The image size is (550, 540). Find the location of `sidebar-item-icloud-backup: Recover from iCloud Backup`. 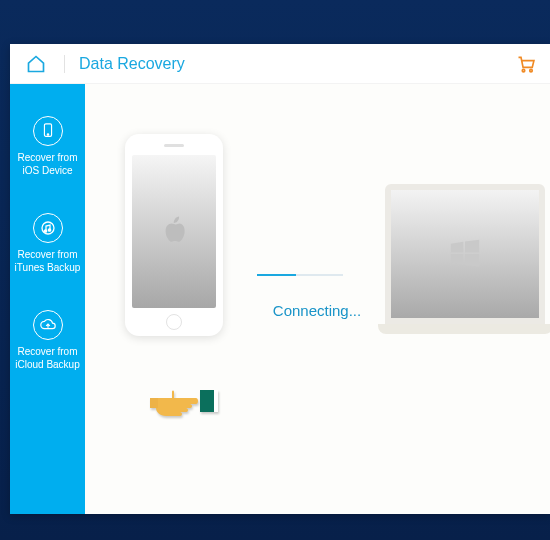

sidebar-item-icloud-backup: Recover from iCloud Backup is located at coordinates (48, 340).